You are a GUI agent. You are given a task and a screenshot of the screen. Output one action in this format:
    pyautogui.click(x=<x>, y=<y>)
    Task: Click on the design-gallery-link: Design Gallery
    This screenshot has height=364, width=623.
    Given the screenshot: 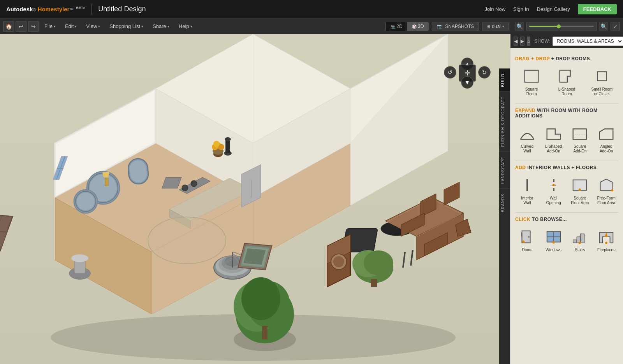 What is the action you would take?
    pyautogui.click(x=554, y=9)
    